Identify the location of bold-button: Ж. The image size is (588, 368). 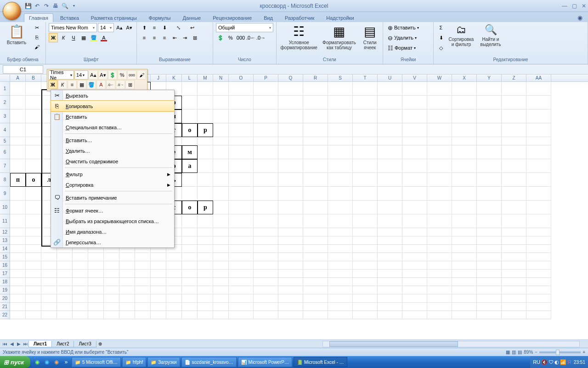
(53, 38).